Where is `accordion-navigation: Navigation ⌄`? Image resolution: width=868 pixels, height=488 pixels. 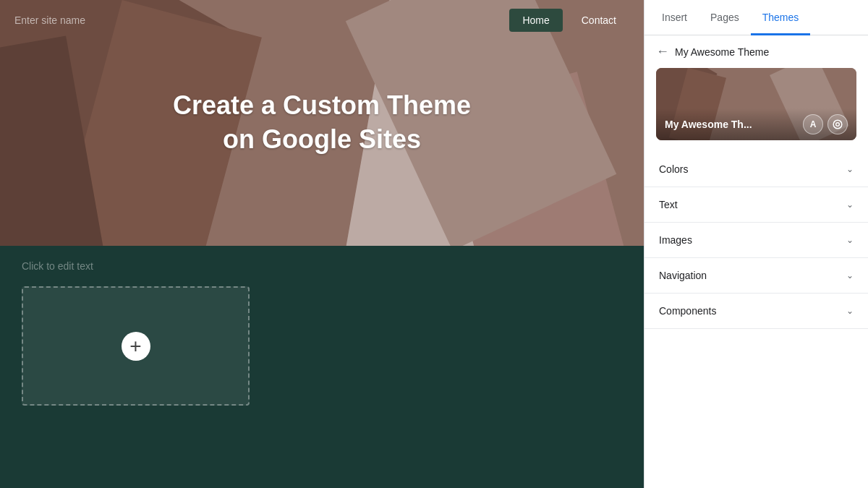
accordion-navigation: Navigation ⌄ is located at coordinates (757, 276).